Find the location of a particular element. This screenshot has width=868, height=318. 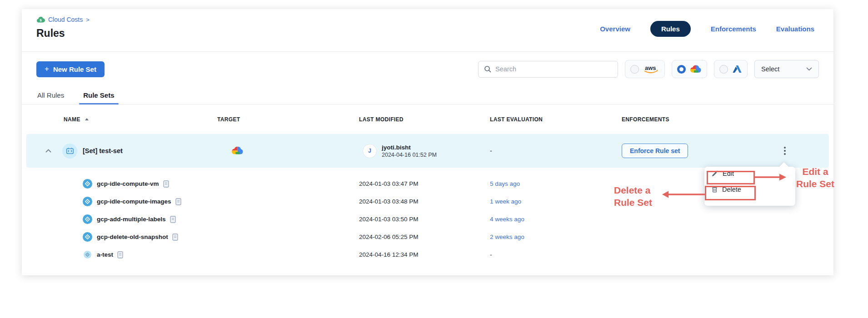

rule-name: gcp-delete-old-snapshot is located at coordinates (133, 237).